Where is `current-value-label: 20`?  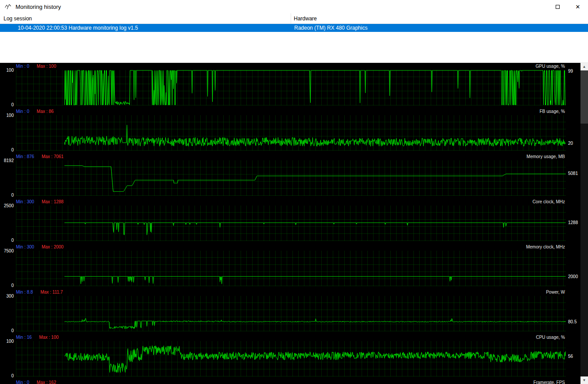
current-value-label: 20 is located at coordinates (569, 144).